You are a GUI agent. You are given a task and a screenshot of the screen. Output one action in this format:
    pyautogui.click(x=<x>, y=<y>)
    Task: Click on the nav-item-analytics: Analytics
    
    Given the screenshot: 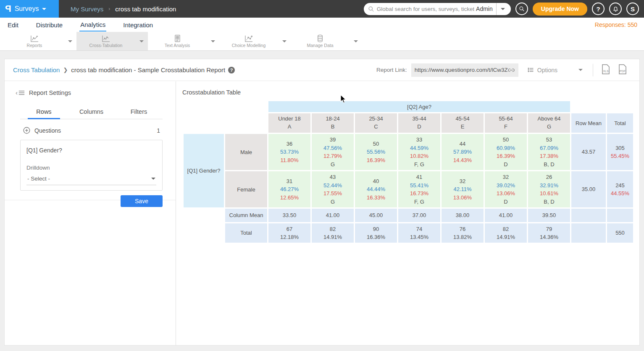 What is the action you would take?
    pyautogui.click(x=93, y=25)
    